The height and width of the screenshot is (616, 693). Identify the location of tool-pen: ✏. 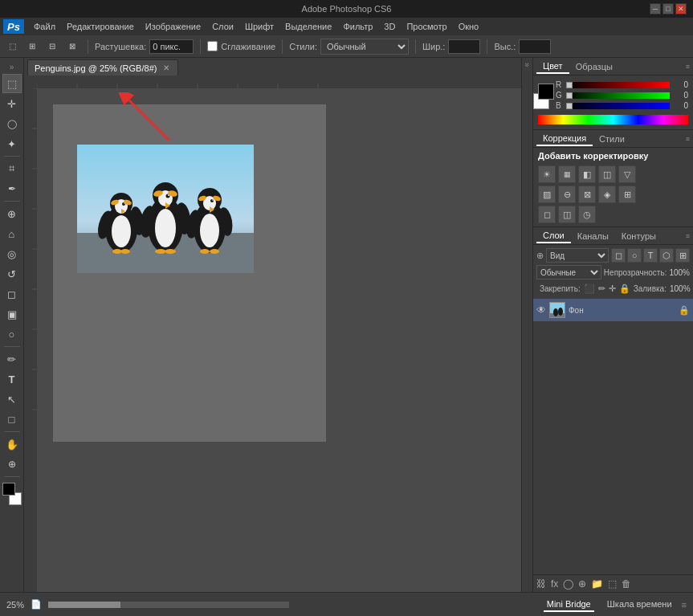
(12, 359).